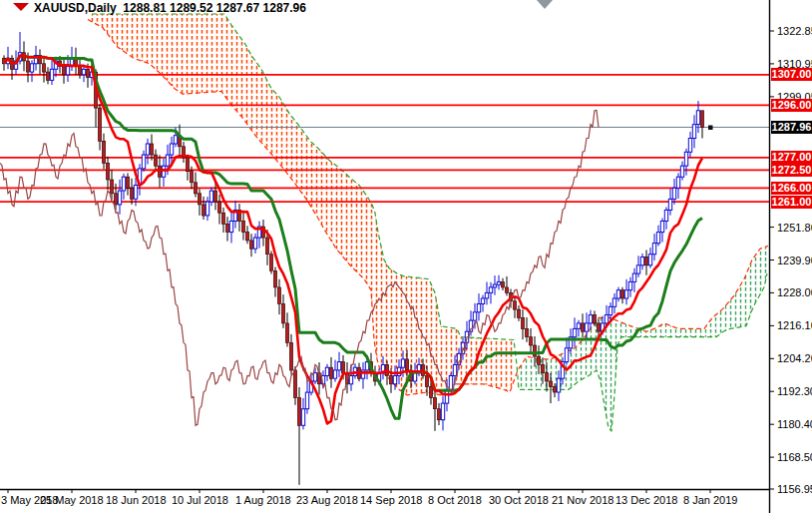 This screenshot has width=812, height=513. Describe the element at coordinates (792, 202) in the screenshot. I see `level-price-badge: 1261.00` at that location.